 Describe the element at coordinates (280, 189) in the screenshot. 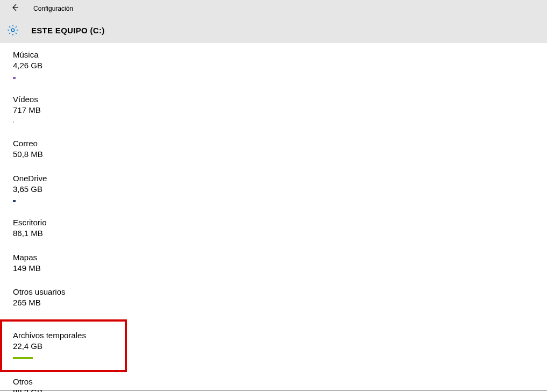

I see `storage-item-size: 3,65 GB` at that location.